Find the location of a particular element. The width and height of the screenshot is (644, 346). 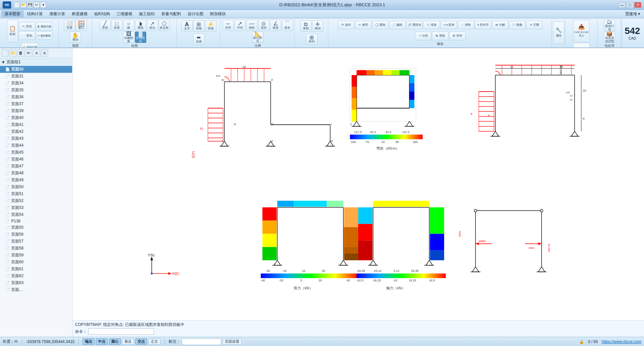

circle-btn: ○圆 is located at coordinates (129, 25).